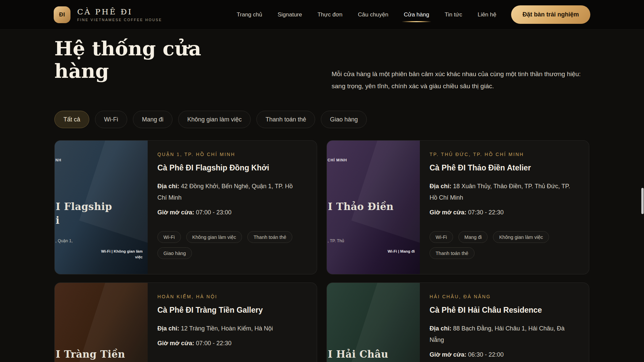 The width and height of the screenshot is (644, 362). What do you see at coordinates (642, 201) in the screenshot?
I see `scrollbar-thumb` at bounding box center [642, 201].